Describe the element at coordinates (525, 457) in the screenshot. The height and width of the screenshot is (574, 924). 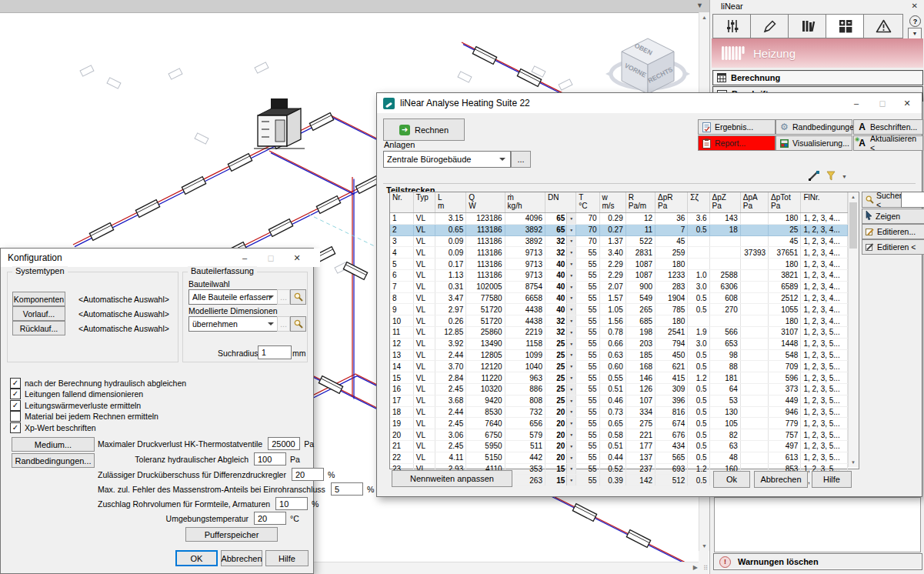
I see `cell: 442` at that location.